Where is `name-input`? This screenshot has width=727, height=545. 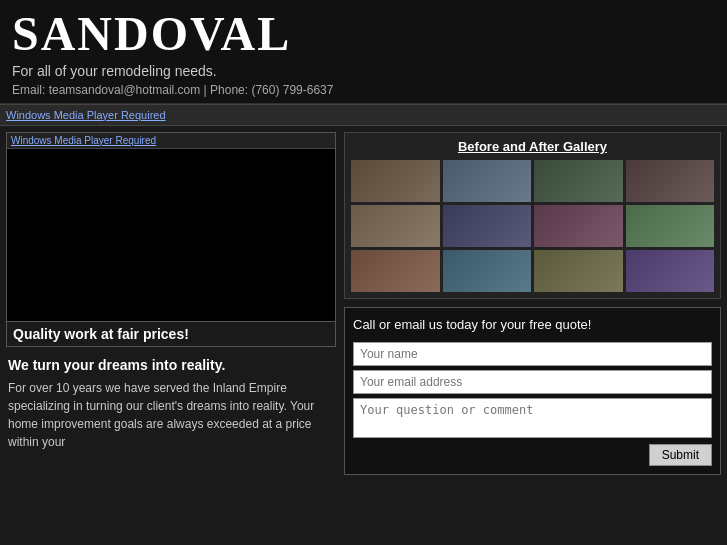
name-input is located at coordinates (532, 354).